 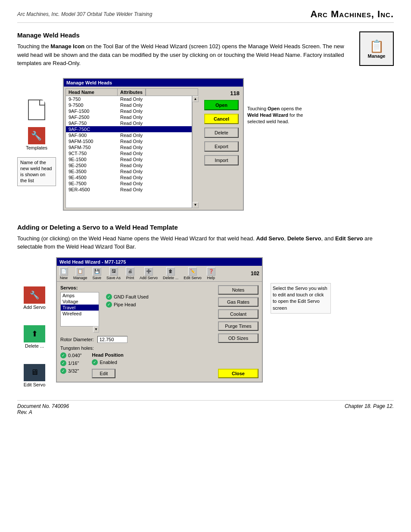 I want to click on toolbar-editservo-icon: ✏️, so click(x=193, y=271).